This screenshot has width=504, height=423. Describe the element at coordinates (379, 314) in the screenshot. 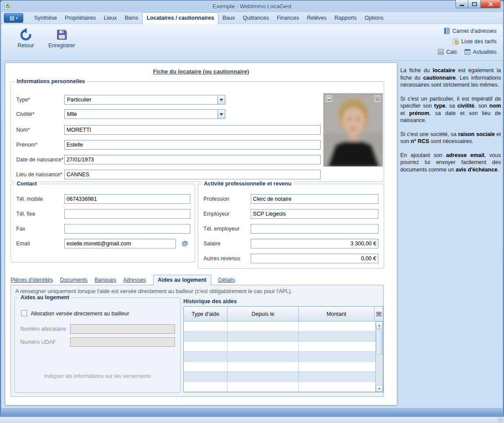

I see `grid-clear-button` at that location.